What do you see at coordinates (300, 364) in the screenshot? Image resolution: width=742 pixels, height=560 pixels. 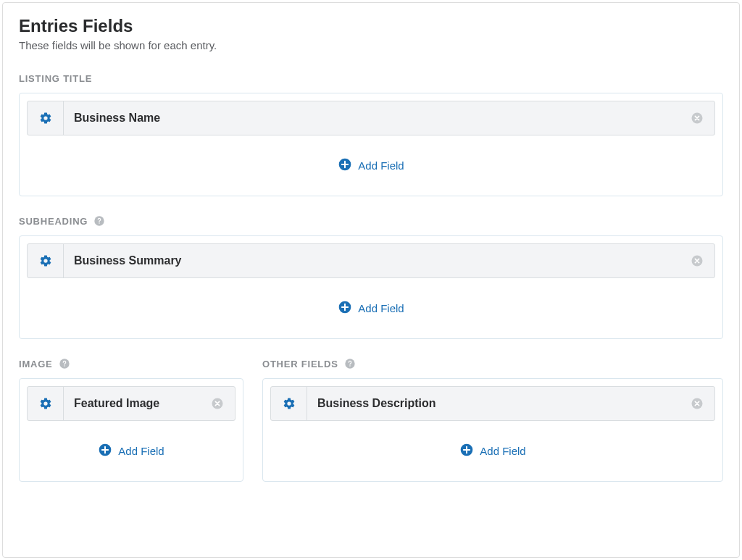 I see `section-label-text: OTHER FIELDS` at bounding box center [300, 364].